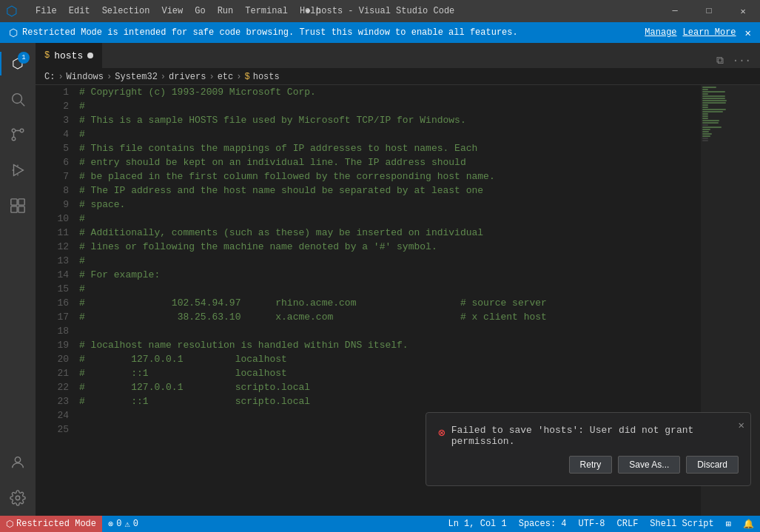 The image size is (760, 532). Describe the element at coordinates (56, 300) in the screenshot. I see `line-numbers: 1234567891011121314151617181920212223242…` at that location.